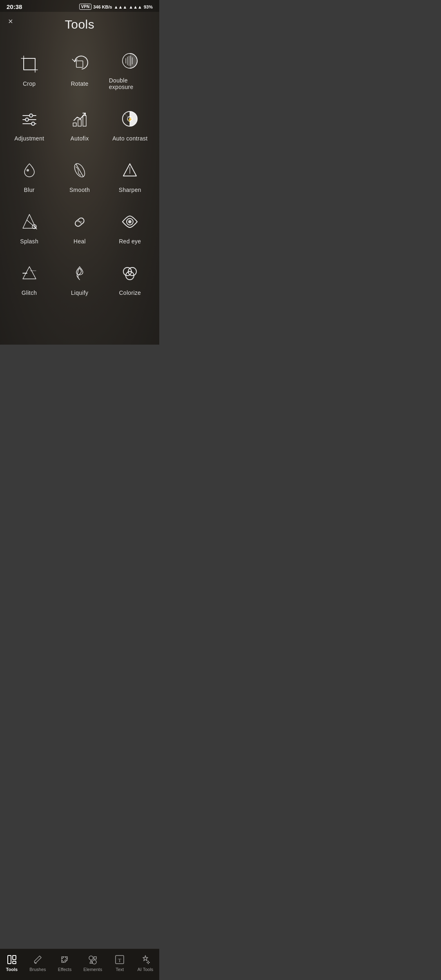 The width and height of the screenshot is (441, 980). Describe the element at coordinates (29, 170) in the screenshot. I see `blur-icon` at that location.